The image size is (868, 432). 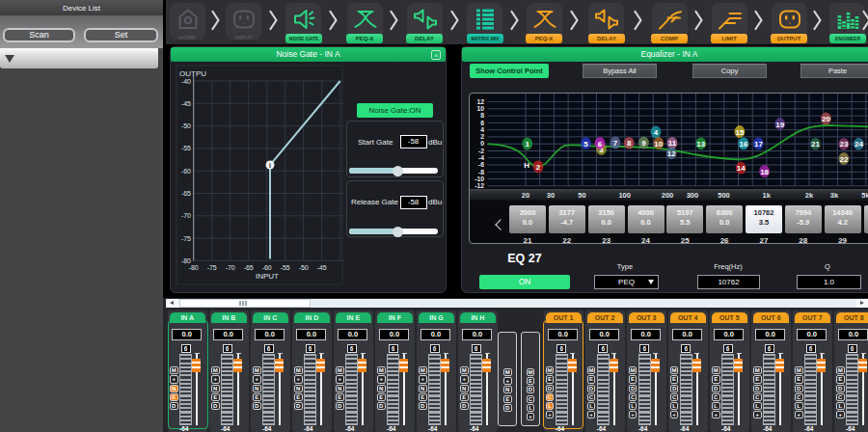 I want to click on svg-text: 16, so click(x=743, y=145).